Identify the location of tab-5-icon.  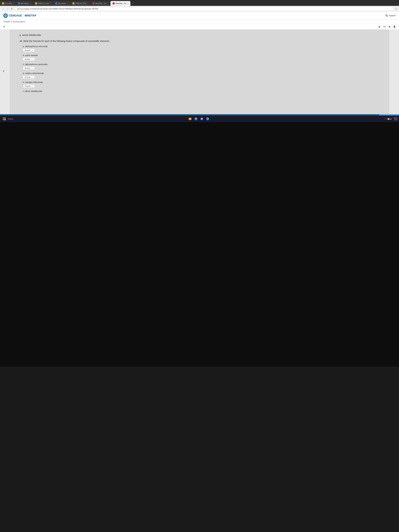
(74, 3).